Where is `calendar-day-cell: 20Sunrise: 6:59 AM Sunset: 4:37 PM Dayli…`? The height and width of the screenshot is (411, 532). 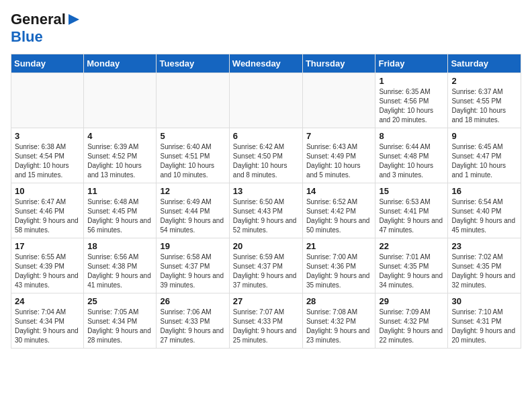 calendar-day-cell: 20Sunrise: 6:59 AM Sunset: 4:37 PM Dayli… is located at coordinates (266, 266).